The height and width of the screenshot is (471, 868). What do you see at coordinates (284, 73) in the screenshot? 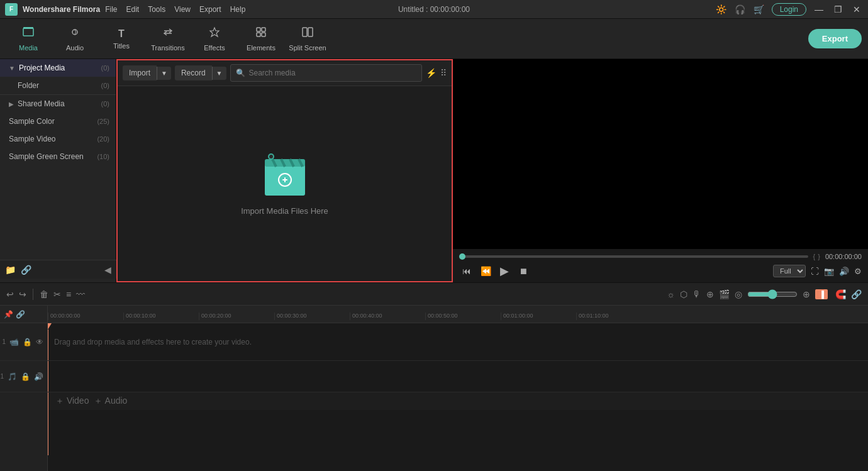
I see `media-toolbar: Import ▼ Record ▼ 🔍 ⚡ ⠿` at bounding box center [284, 73].